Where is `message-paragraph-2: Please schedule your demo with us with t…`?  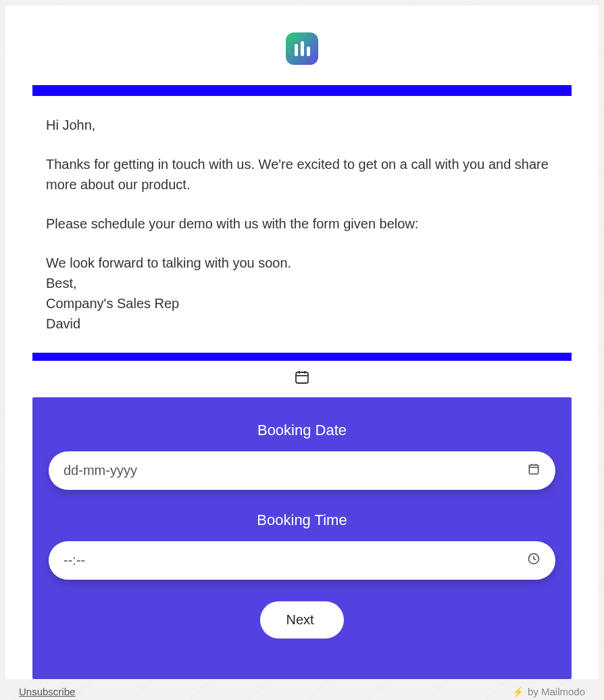
message-paragraph-2: Please schedule your demo with us with t… is located at coordinates (302, 224).